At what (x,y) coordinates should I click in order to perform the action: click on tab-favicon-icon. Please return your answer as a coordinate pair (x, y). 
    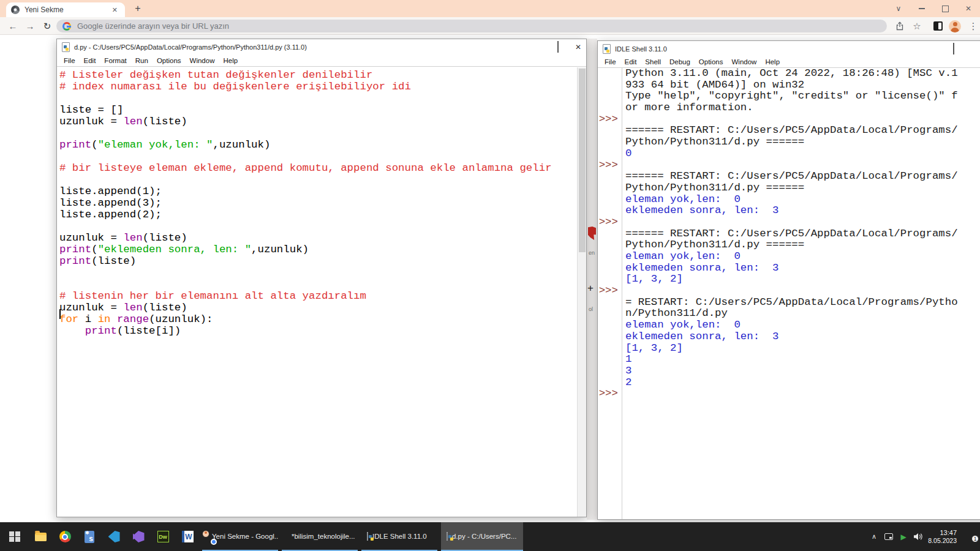
    Looking at the image, I should click on (15, 10).